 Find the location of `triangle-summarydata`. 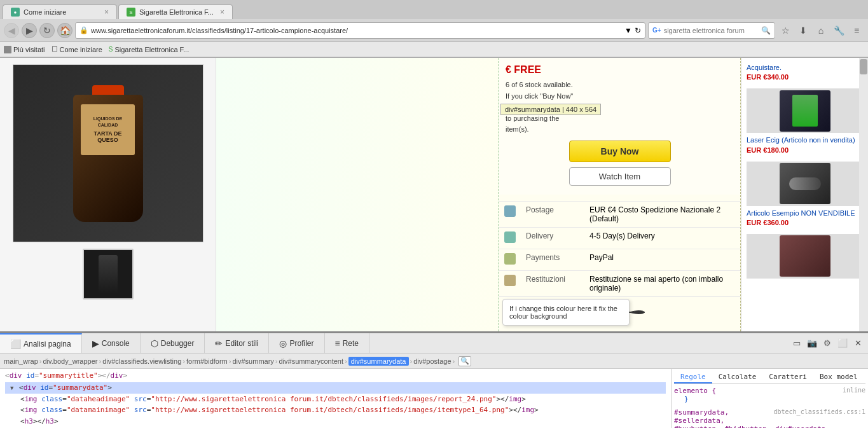

triangle-summarydata is located at coordinates (11, 388).